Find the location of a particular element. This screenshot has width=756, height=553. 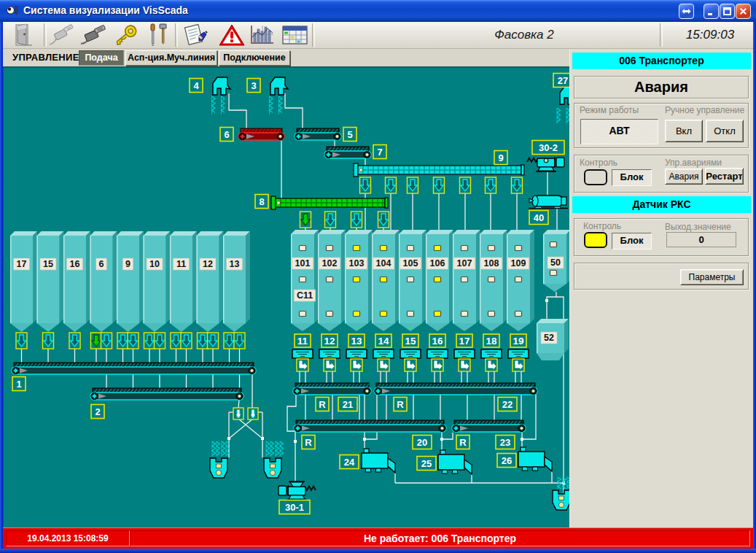

resize-button is located at coordinates (687, 12).